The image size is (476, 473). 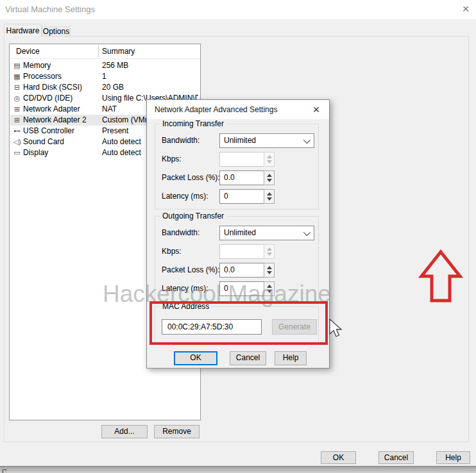 I want to click on outgoing-packet-loss-spinner, so click(x=269, y=270).